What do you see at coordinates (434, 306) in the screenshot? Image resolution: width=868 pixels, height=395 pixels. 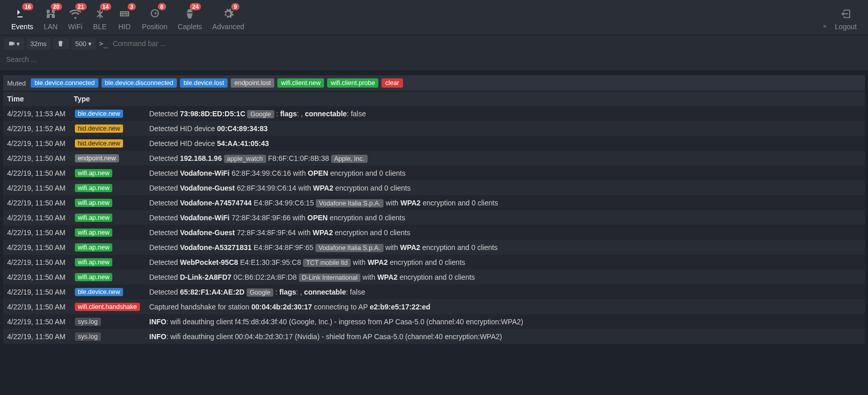 I see `event-row: 4/22/19, 11:50 AMwifi.client.handshakeCa…` at bounding box center [434, 306].